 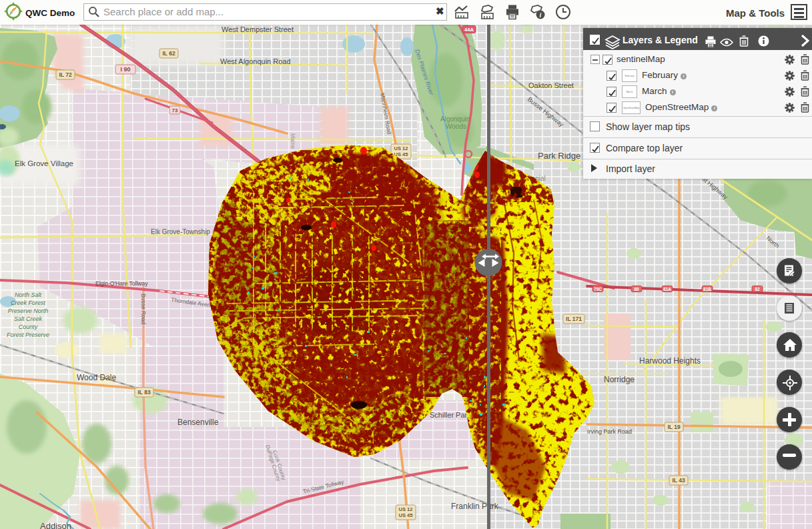 What do you see at coordinates (598, 290) in the screenshot?
I see `svg-text: 79C` at bounding box center [598, 290].